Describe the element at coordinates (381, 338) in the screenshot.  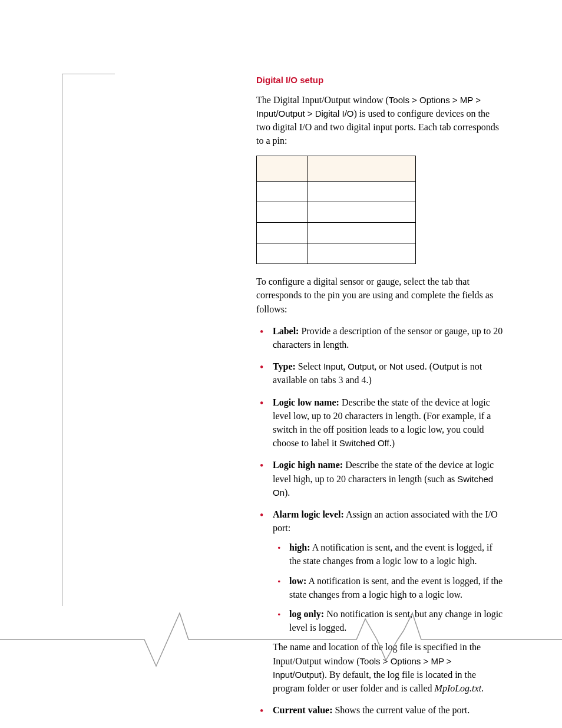
I see `list-item: Label: Provide a description of the sens…` at that location.